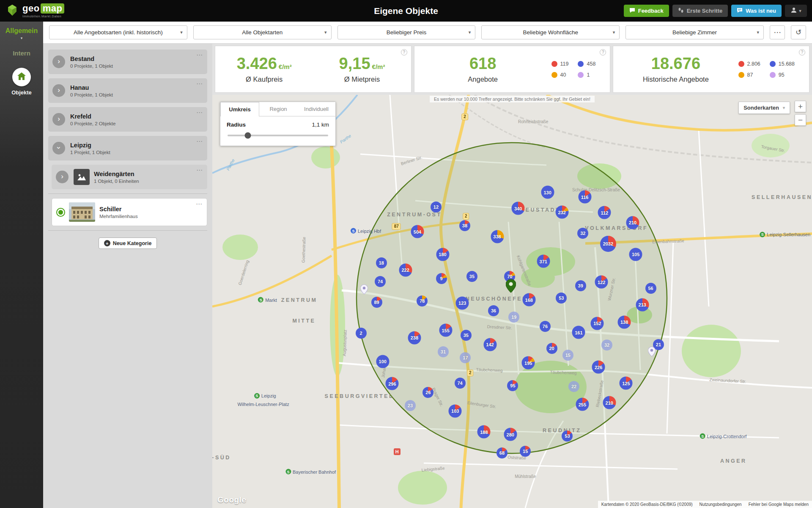 This screenshot has height=508, width=812. Describe the element at coordinates (61, 213) in the screenshot. I see `selected-radio` at that location.